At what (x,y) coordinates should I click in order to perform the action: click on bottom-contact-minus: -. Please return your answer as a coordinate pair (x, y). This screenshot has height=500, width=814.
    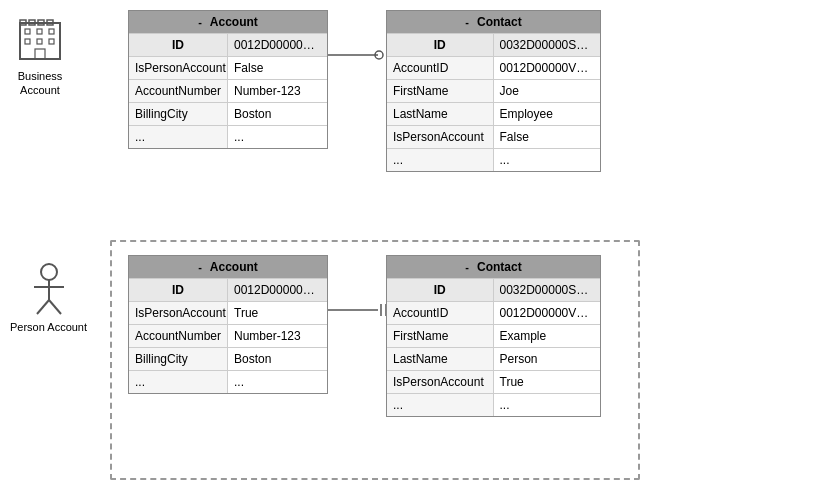
    Looking at the image, I should click on (467, 267).